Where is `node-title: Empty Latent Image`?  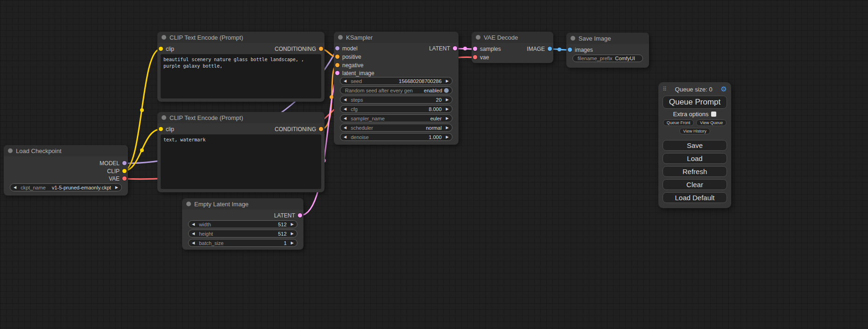 node-title: Empty Latent Image is located at coordinates (221, 204).